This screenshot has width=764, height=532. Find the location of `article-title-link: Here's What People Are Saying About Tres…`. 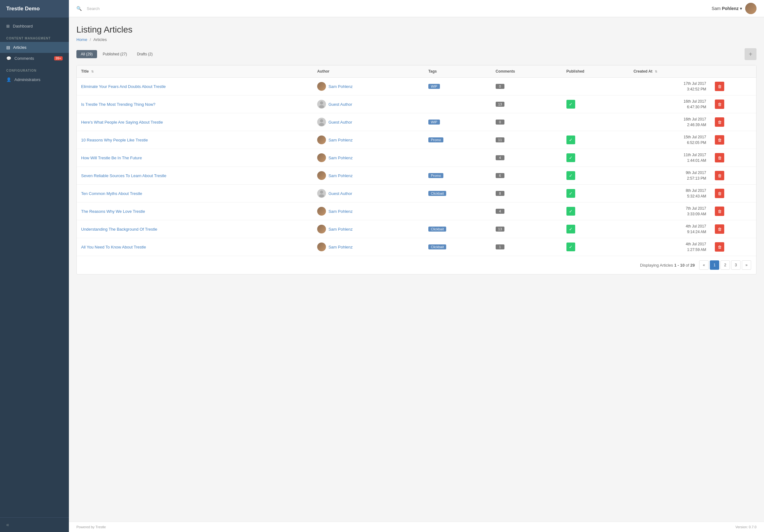

article-title-link: Here's What People Are Saying About Tres… is located at coordinates (122, 122).